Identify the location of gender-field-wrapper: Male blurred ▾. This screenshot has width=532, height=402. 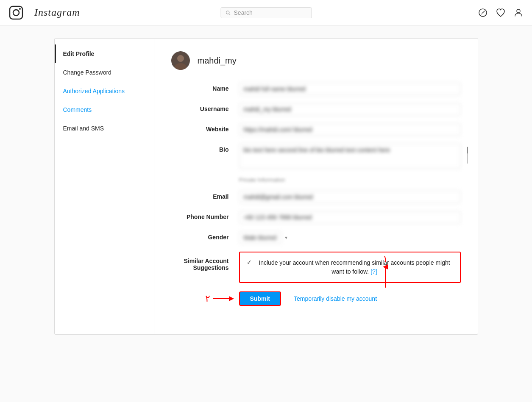
(350, 238).